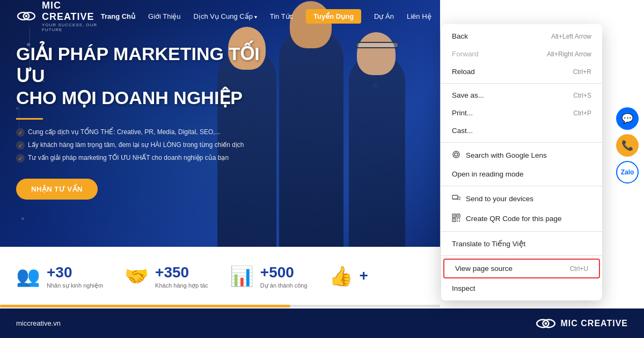 This screenshot has height=338, width=644. Describe the element at coordinates (150, 158) in the screenshot. I see `hero-bullet-3: Tư vấn giải pháp marketing TỐI ƯU NHẤT c…` at that location.